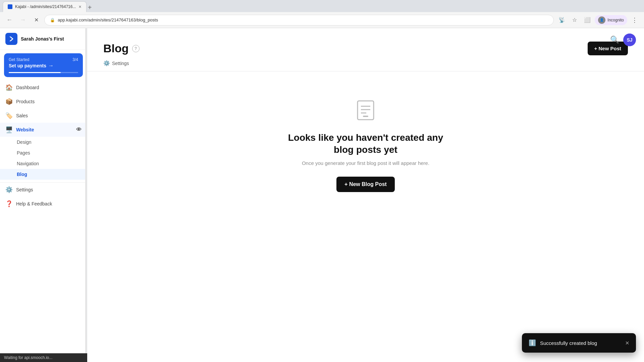 The height and width of the screenshot is (362, 644). What do you see at coordinates (322, 20) in the screenshot?
I see `browser-toolbar: ← → ✕ 🔒 app.kajabi.com/admin/sites/21476…` at bounding box center [322, 20].